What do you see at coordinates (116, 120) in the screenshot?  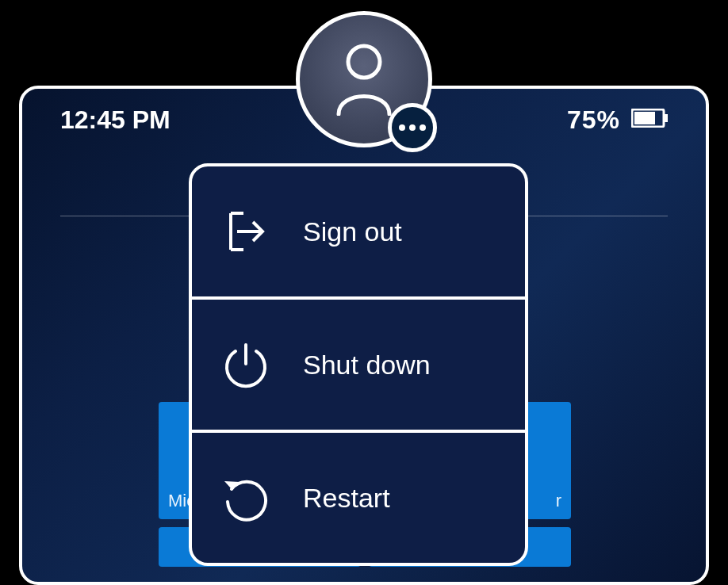 I see `clock-time: 12:45 PM` at bounding box center [116, 120].